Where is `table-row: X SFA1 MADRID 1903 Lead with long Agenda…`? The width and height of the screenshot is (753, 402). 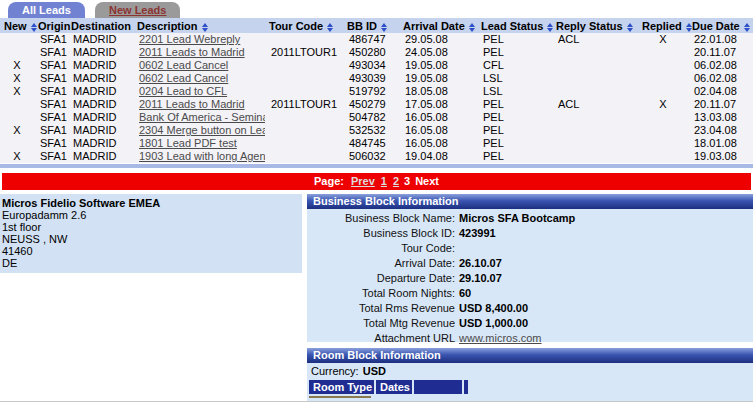 table-row: X SFA1 MADRID 1903 Lead with long Agenda… is located at coordinates (376, 156).